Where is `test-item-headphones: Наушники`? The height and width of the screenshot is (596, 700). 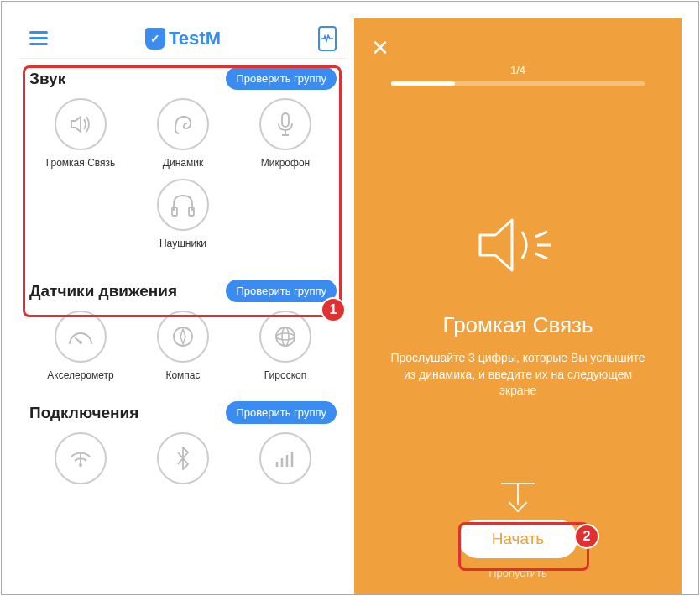
test-item-headphones: Наушники is located at coordinates (183, 214).